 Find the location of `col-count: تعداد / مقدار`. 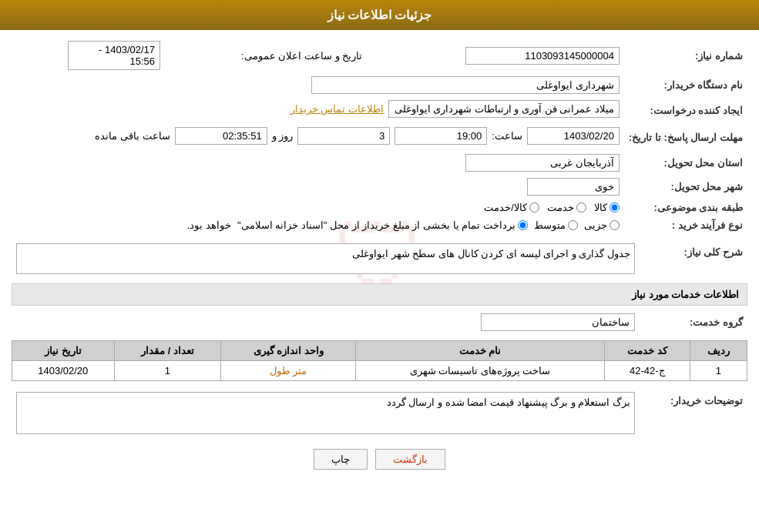

col-count: تعداد / مقدار is located at coordinates (168, 351).